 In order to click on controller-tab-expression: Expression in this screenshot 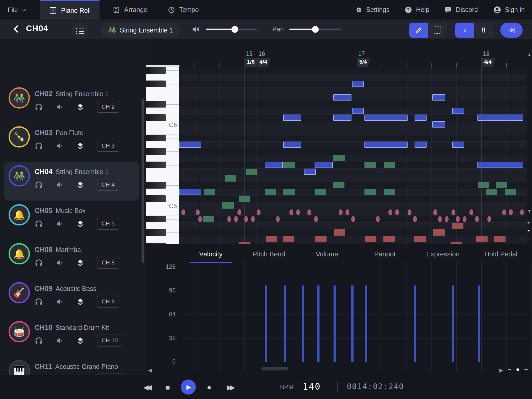, I will do `click(443, 254)`.